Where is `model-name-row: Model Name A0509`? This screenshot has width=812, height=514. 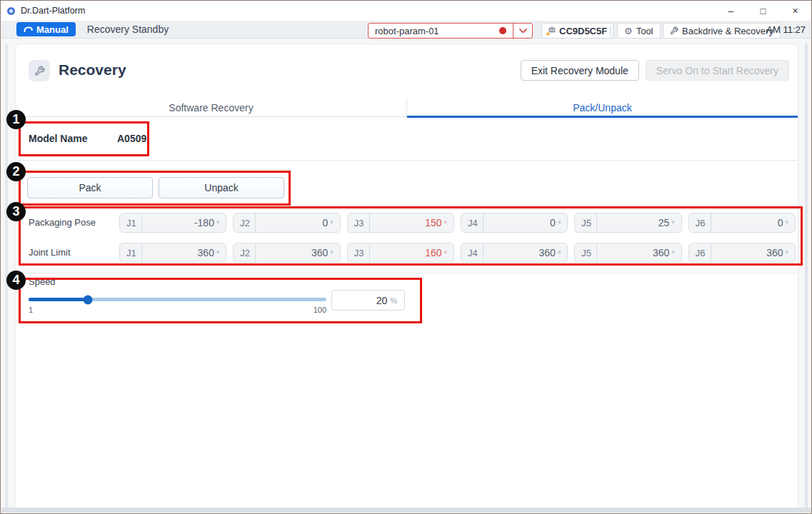
model-name-row: Model Name A0509 is located at coordinates (87, 138).